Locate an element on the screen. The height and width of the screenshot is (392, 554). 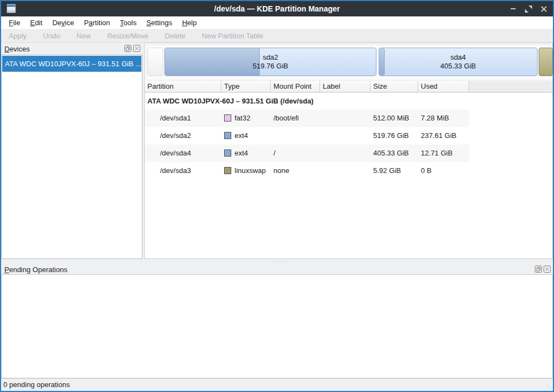
cell-size: 405.33 GiB is located at coordinates (395, 153).